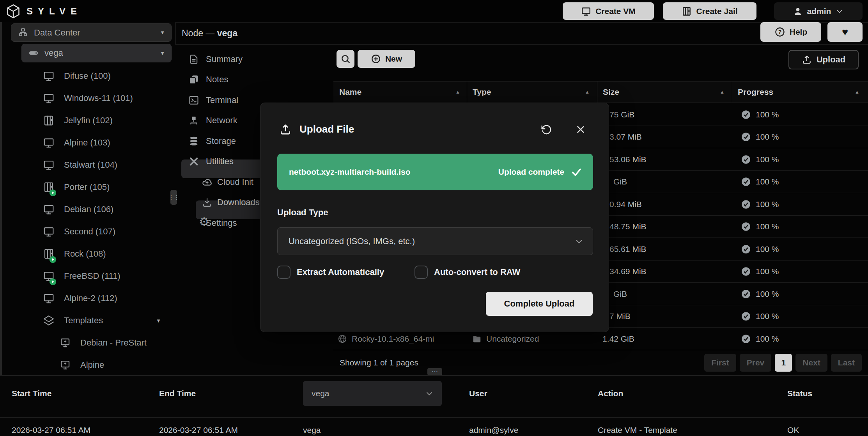 The image size is (868, 436). I want to click on database-icon, so click(194, 141).